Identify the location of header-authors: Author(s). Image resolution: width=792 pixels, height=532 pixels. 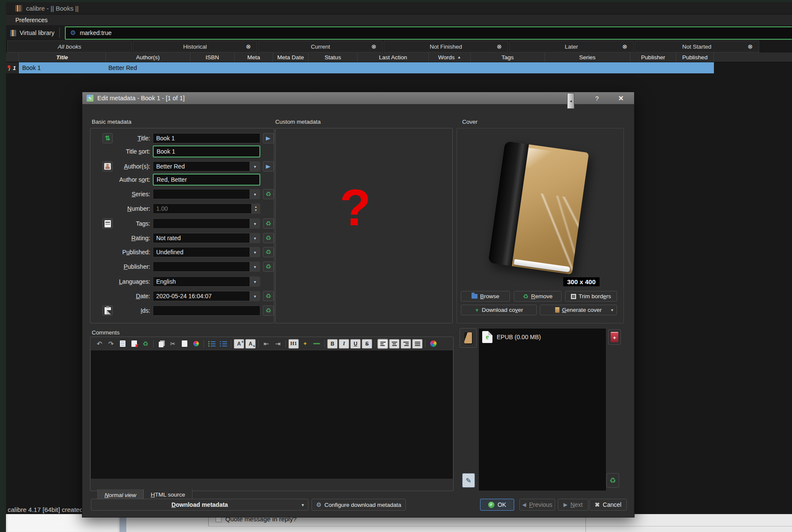
(148, 57).